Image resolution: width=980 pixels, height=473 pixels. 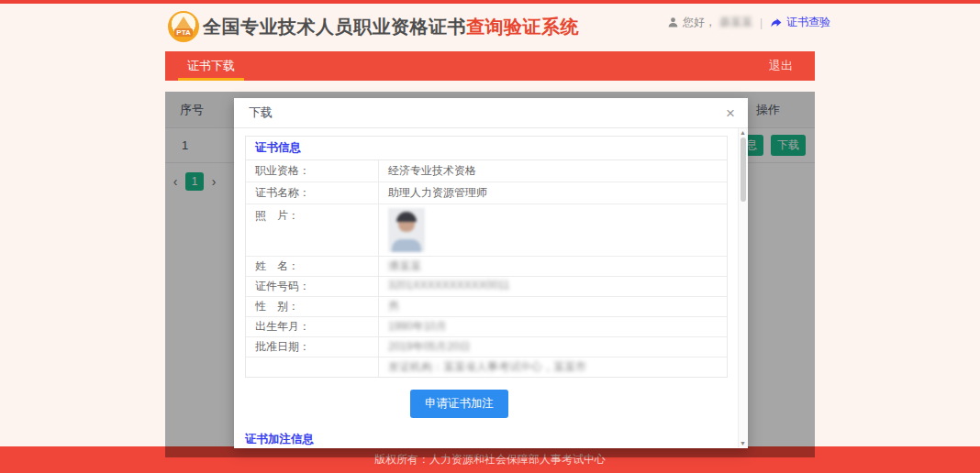 What do you see at coordinates (552, 230) in the screenshot?
I see `field-value` at bounding box center [552, 230].